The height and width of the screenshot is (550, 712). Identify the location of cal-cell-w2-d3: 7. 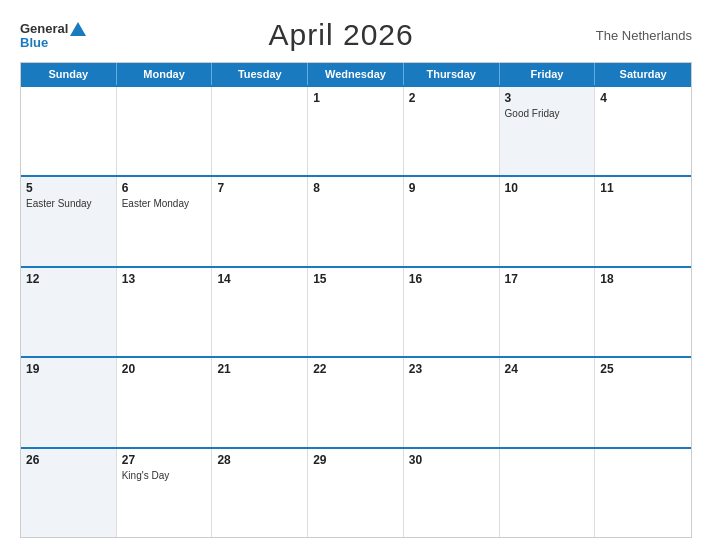
(260, 221).